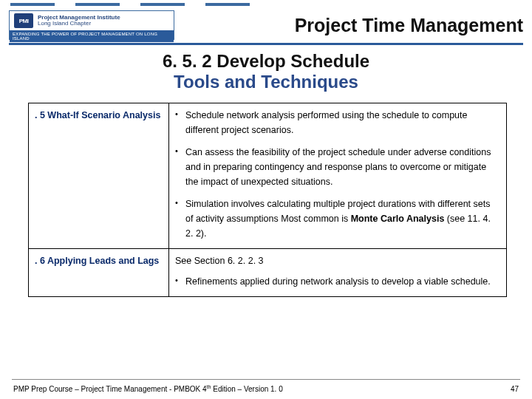  What do you see at coordinates (266, 82) in the screenshot?
I see `section-subtitle: Tools and Techniques` at bounding box center [266, 82].